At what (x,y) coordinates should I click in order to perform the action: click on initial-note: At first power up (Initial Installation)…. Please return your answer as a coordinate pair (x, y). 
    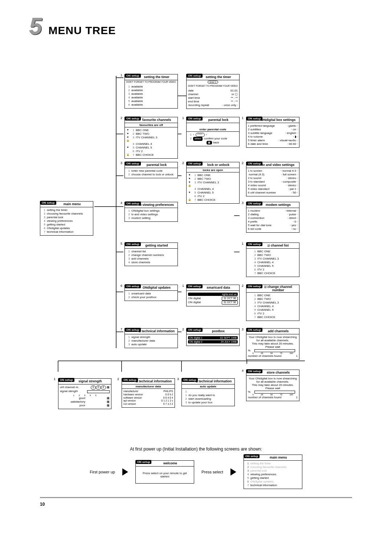
    Looking at the image, I should click on (196, 449).